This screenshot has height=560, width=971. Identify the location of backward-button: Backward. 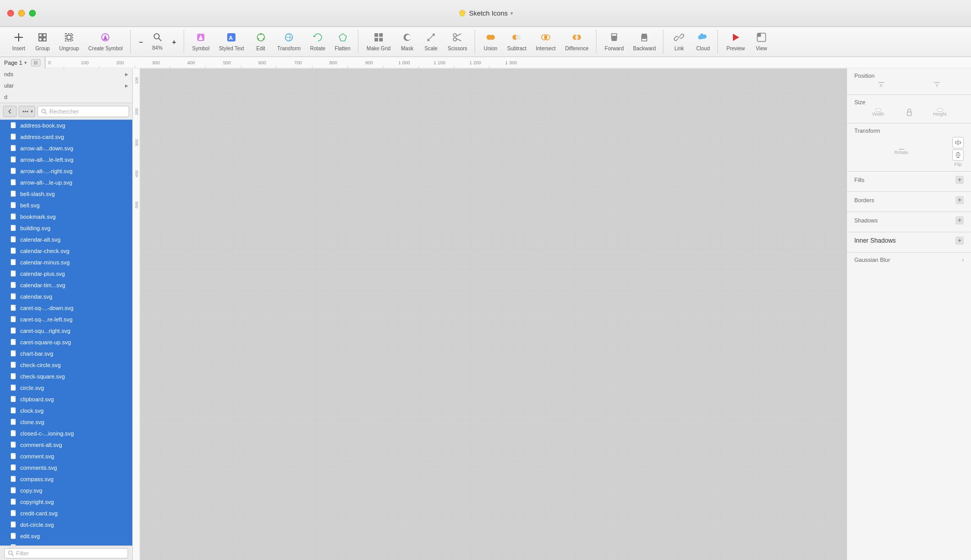
(644, 42).